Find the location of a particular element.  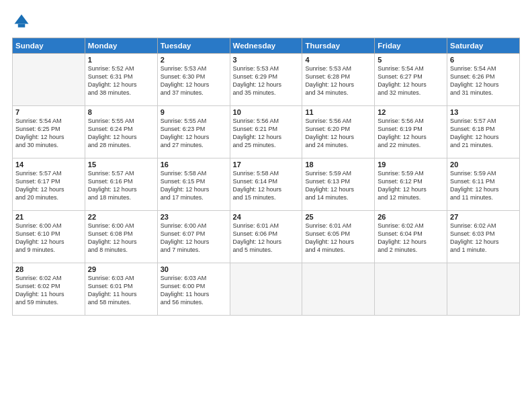

calendar-week-2: 7Sunrise: 5:54 AM Sunset: 6:25 PM Daylig… is located at coordinates (266, 132).